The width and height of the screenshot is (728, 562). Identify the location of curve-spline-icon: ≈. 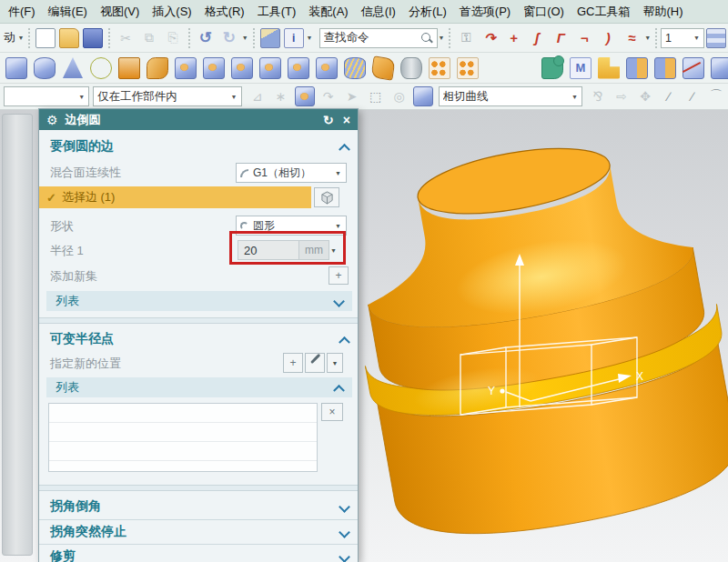
(632, 38).